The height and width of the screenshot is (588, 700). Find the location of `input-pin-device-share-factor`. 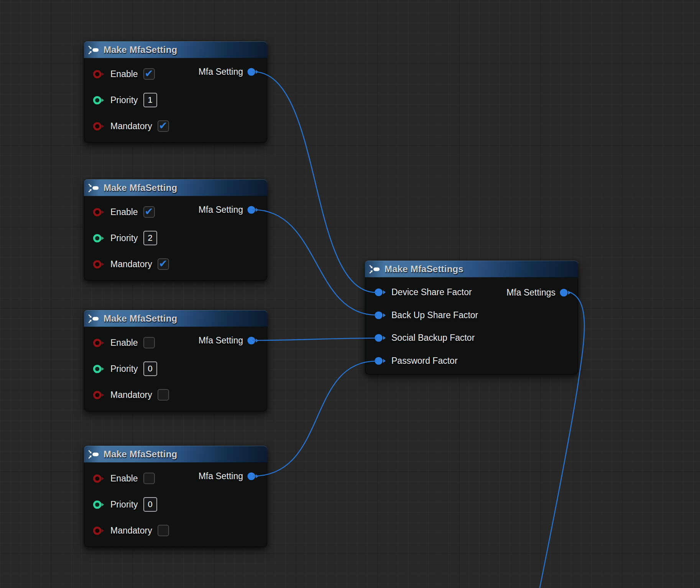

input-pin-device-share-factor is located at coordinates (380, 292).